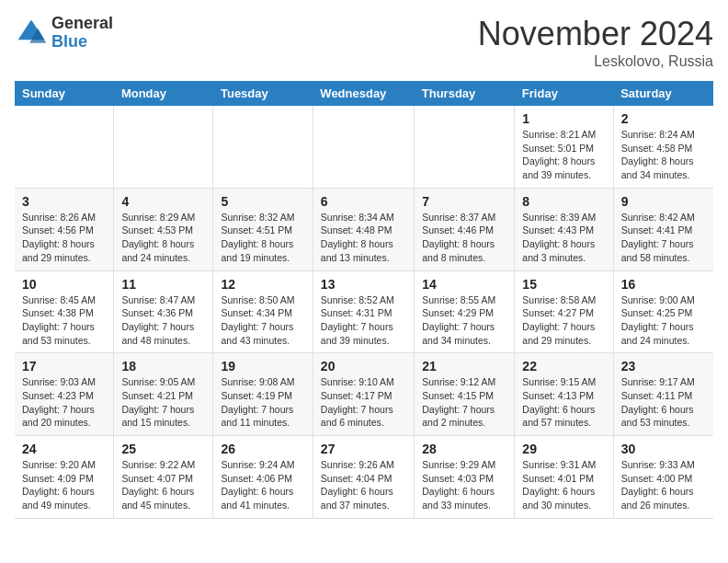 This screenshot has height=563, width=728. I want to click on logo-text: General Blue, so click(83, 33).